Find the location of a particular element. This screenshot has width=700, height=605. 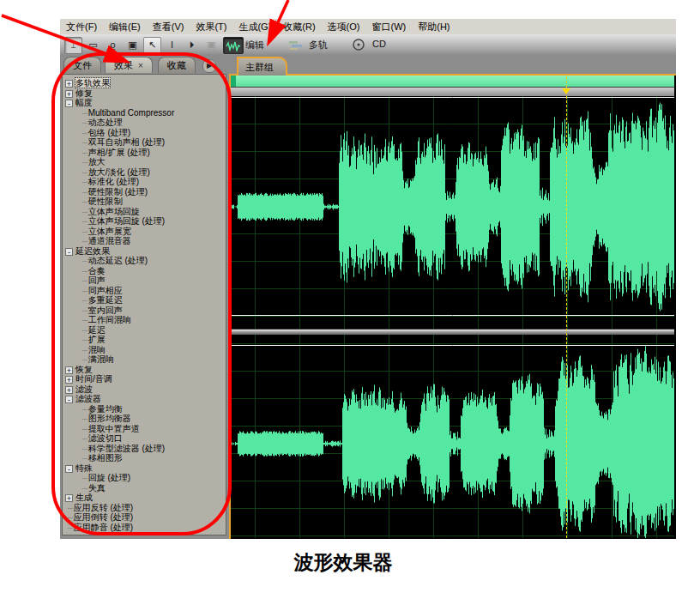

effects-tree-item: ····动态处理 is located at coordinates (144, 123).